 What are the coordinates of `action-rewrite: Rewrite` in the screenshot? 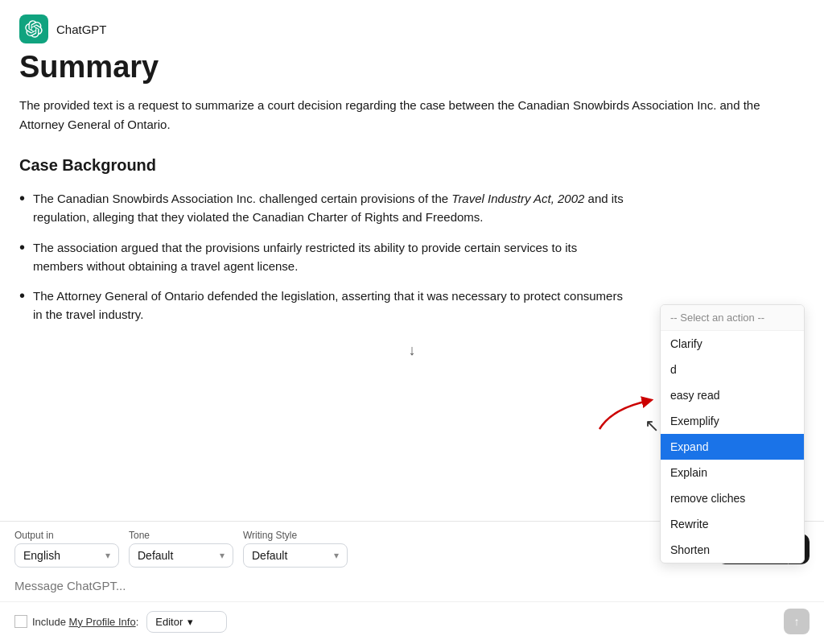 It's located at (732, 524).